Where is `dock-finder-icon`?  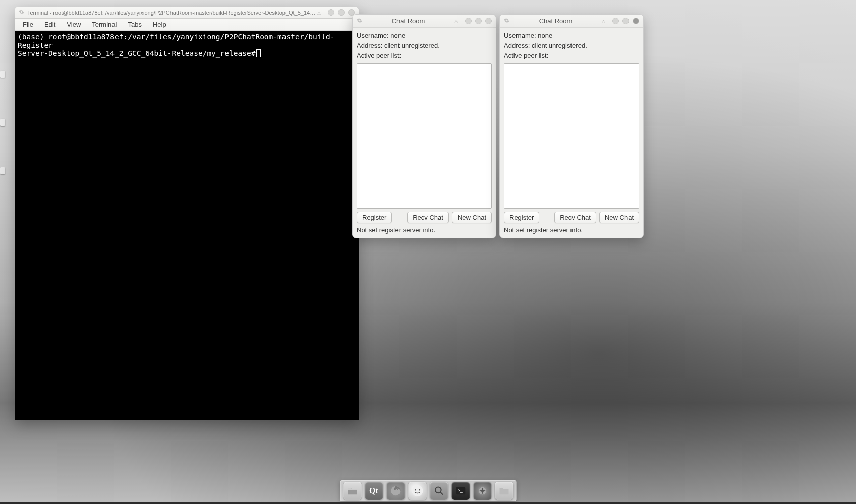
dock-finder-icon is located at coordinates (417, 491).